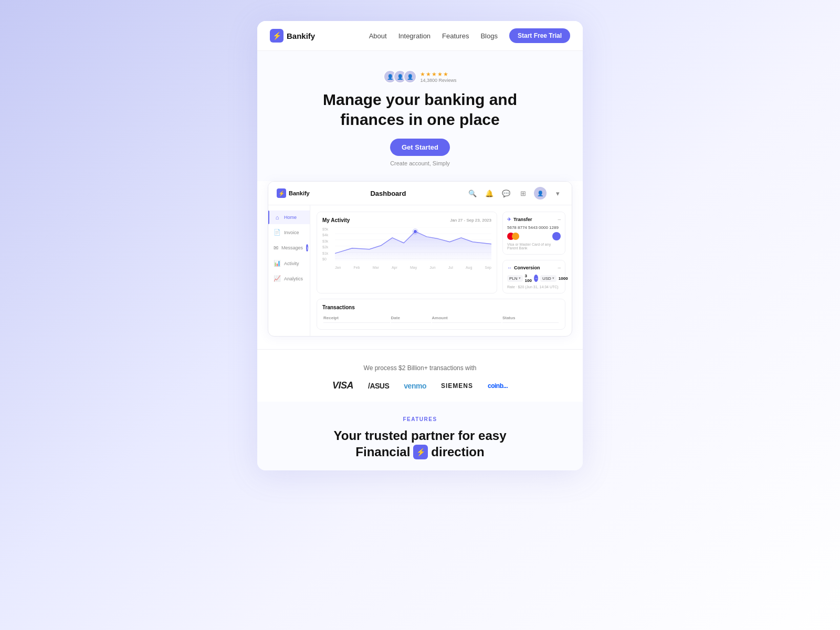  What do you see at coordinates (420, 100) in the screenshot?
I see `hero-title-line1: Manage your banking and` at bounding box center [420, 100].